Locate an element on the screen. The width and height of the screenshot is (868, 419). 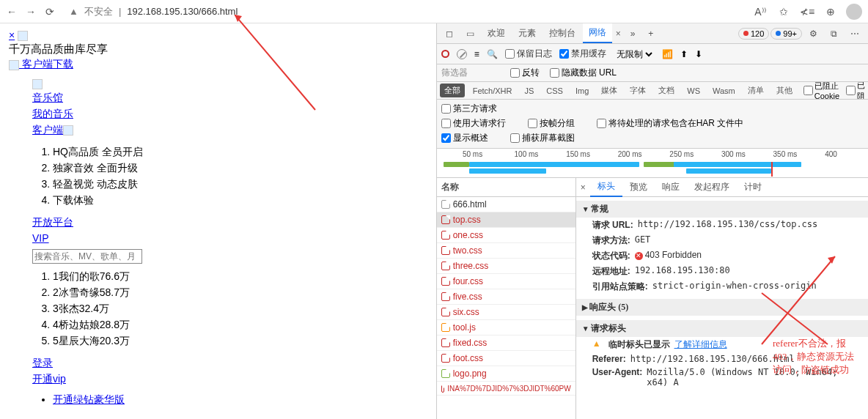
settings-icon: ⚙ is located at coordinates (814, 34).